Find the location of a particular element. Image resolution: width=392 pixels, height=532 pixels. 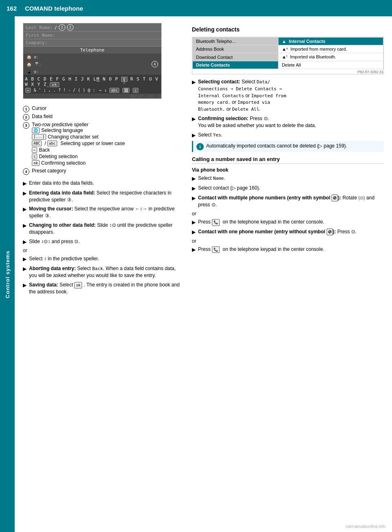

part-number-left: P82.87·3291·31 is located at coordinates (92, 96).